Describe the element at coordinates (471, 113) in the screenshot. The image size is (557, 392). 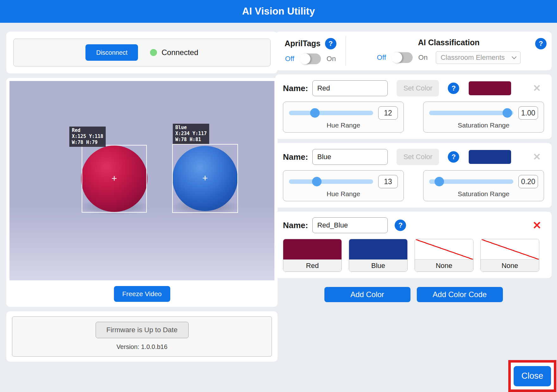
I see `saturation-slider-red` at that location.